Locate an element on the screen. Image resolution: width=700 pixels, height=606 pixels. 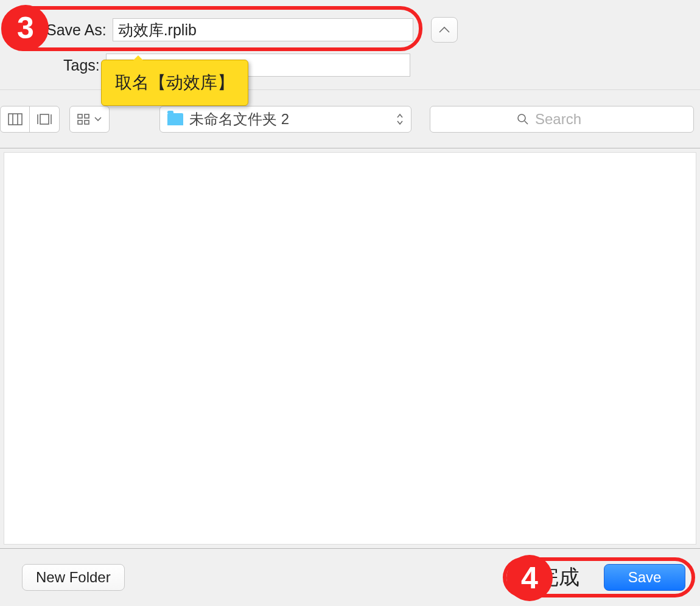
save-button-label: Save is located at coordinates (645, 577).